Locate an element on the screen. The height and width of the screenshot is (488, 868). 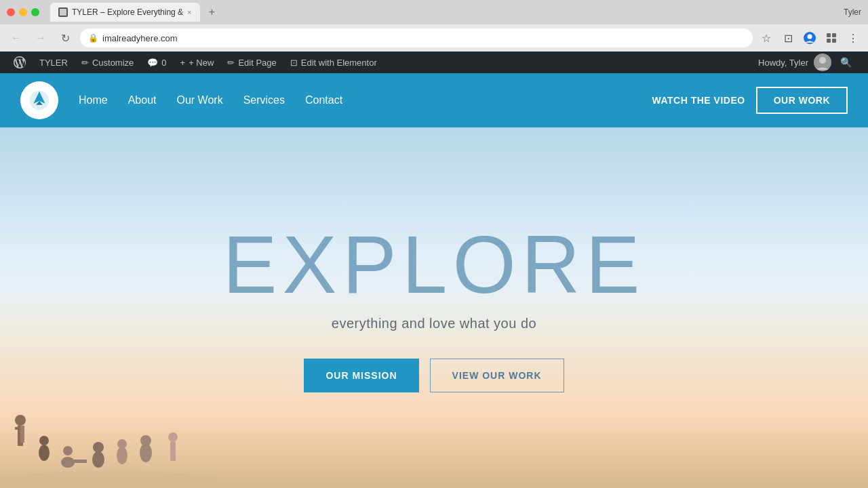
wp-howdy-text: Howdy, Tyler is located at coordinates (783, 62).